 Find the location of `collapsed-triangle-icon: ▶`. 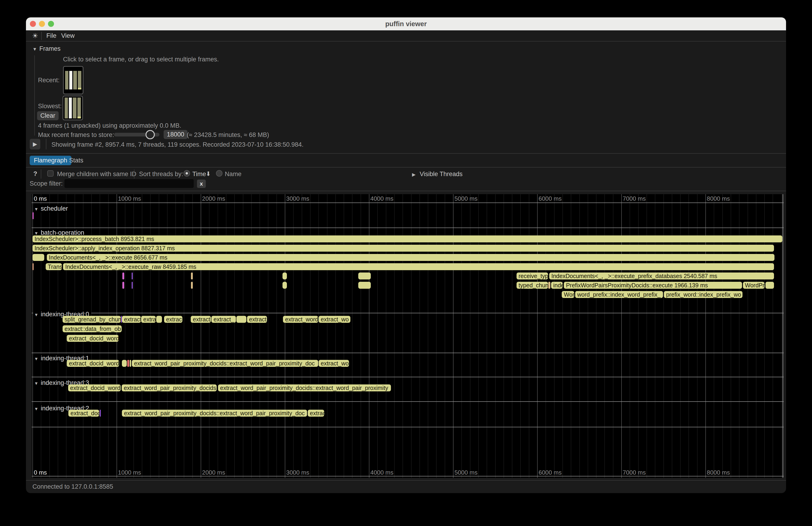

collapsed-triangle-icon: ▶ is located at coordinates (414, 175).